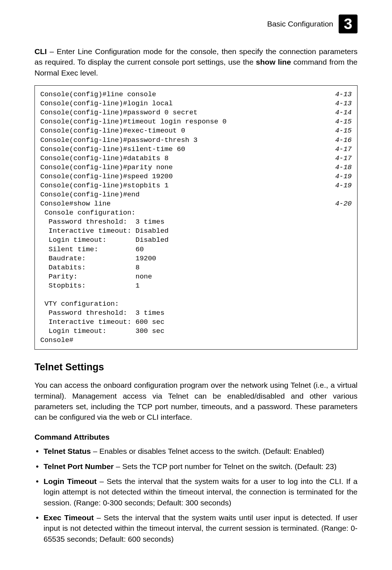 This screenshot has height=570, width=392. I want to click on attribute-description: – Sets the TCP port number for Telnet on…, so click(225, 466).